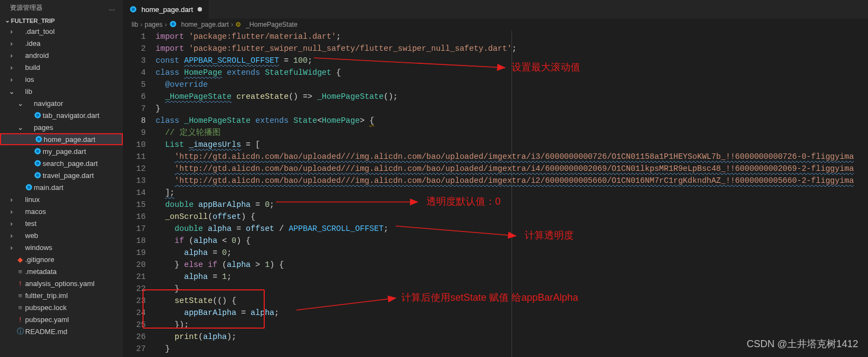  I want to click on code-line-8: class _HomePageState extends State<HomeP…, so click(512, 121).